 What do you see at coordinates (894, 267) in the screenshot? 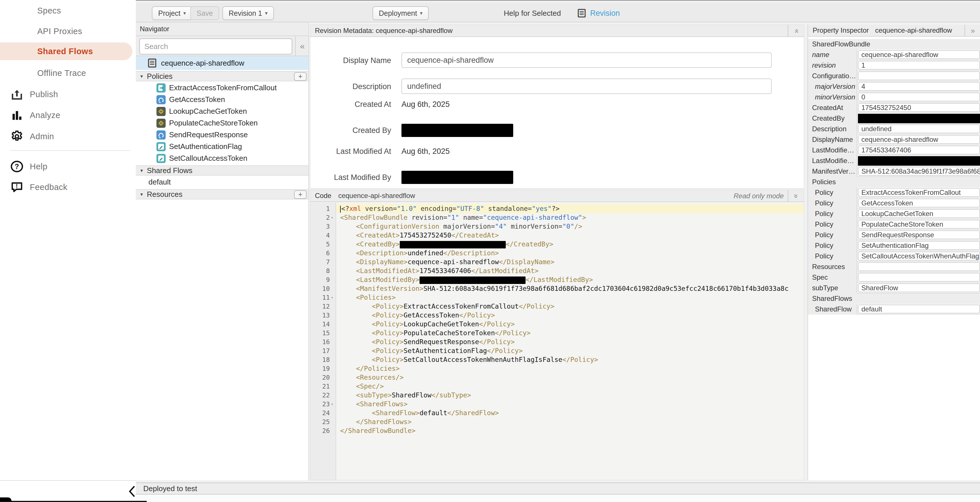
I see `inspector-row-Resources: Resources` at bounding box center [894, 267].